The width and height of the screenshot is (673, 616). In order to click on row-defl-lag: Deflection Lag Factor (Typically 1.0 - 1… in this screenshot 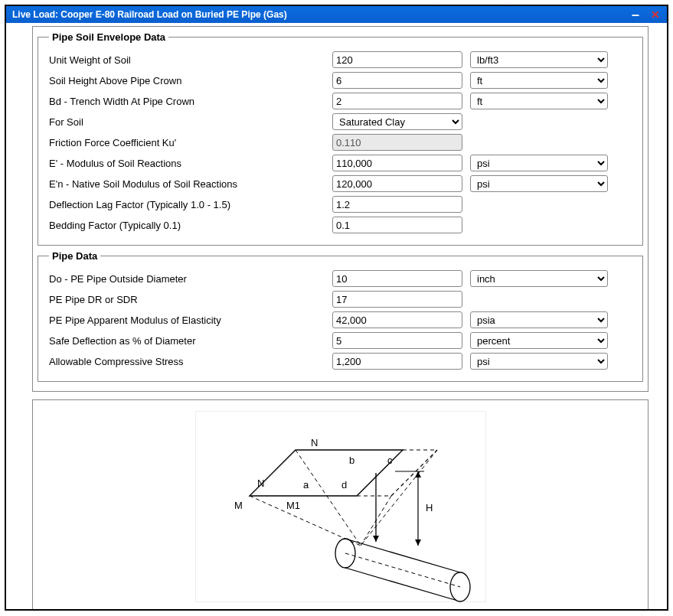, I will do `click(340, 204)`.